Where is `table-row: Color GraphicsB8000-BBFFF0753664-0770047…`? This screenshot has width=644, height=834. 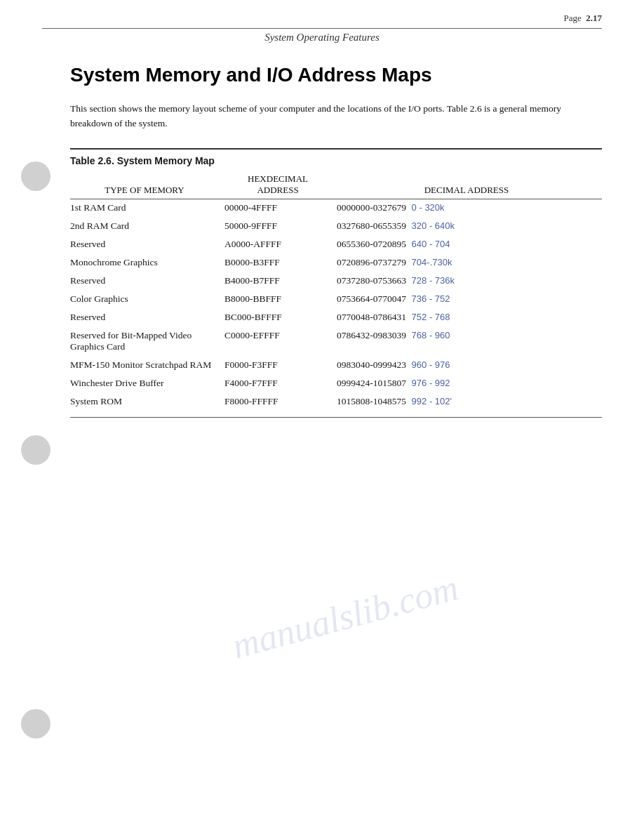 table-row: Color GraphicsB8000-BBFFF0753664-0770047… is located at coordinates (336, 298).